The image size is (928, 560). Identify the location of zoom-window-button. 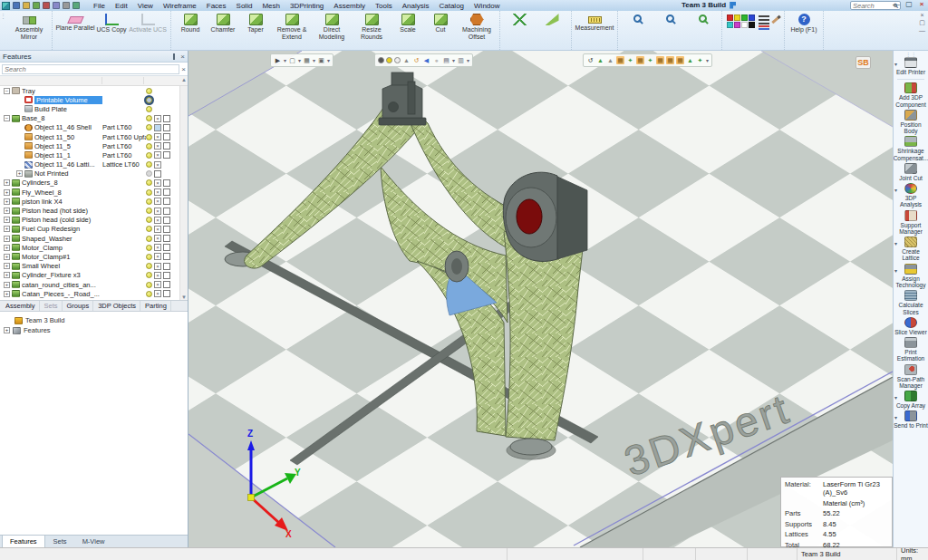
(670, 18).